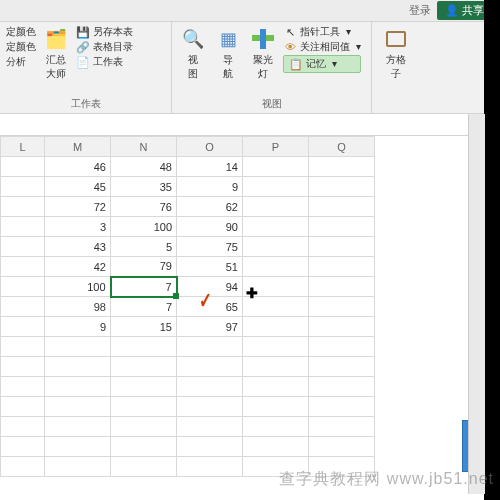 This screenshot has width=500, height=500. What do you see at coordinates (21, 47) in the screenshot?
I see `opt-color2: 定颜色` at bounding box center [21, 47].